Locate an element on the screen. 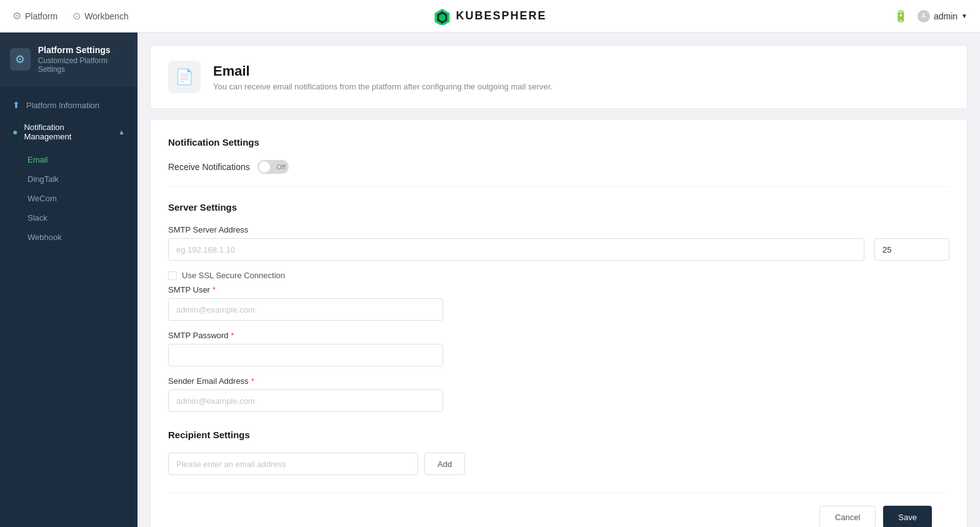  footer-buttons: Cancel Save is located at coordinates (559, 510).